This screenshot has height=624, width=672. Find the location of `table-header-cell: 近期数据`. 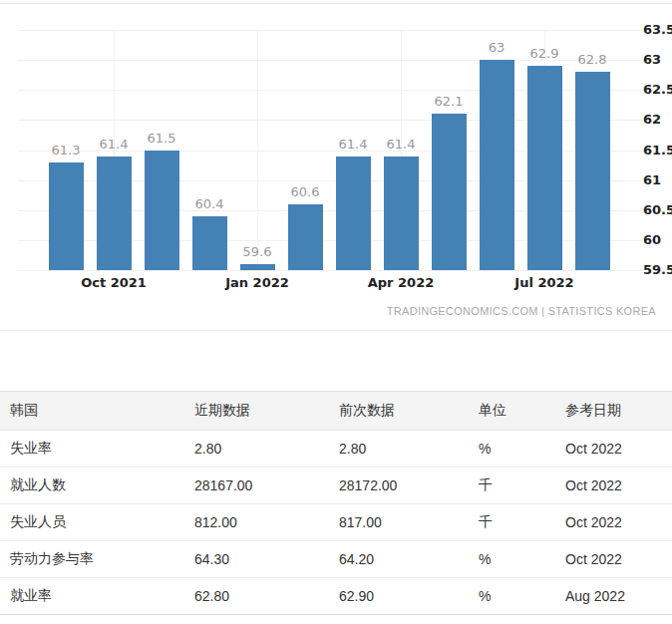

table-header-cell: 近期数据 is located at coordinates (267, 411).